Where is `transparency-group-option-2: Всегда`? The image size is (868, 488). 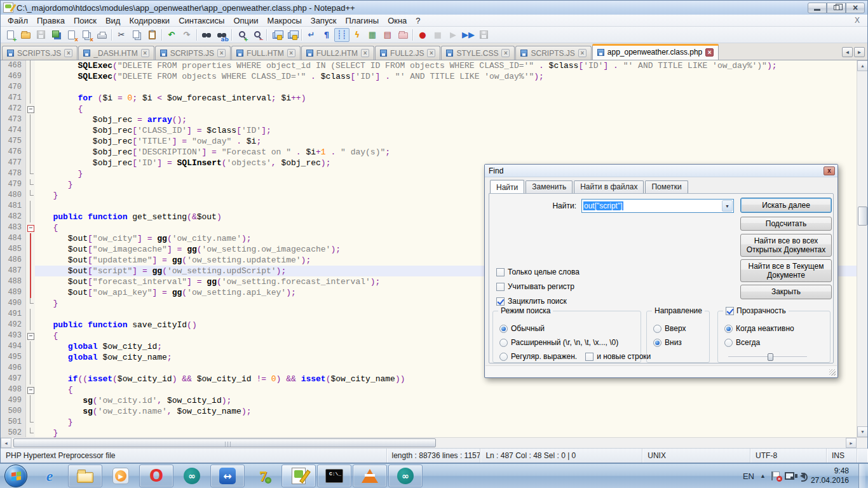 transparency-group-option-2: Всегда is located at coordinates (742, 342).